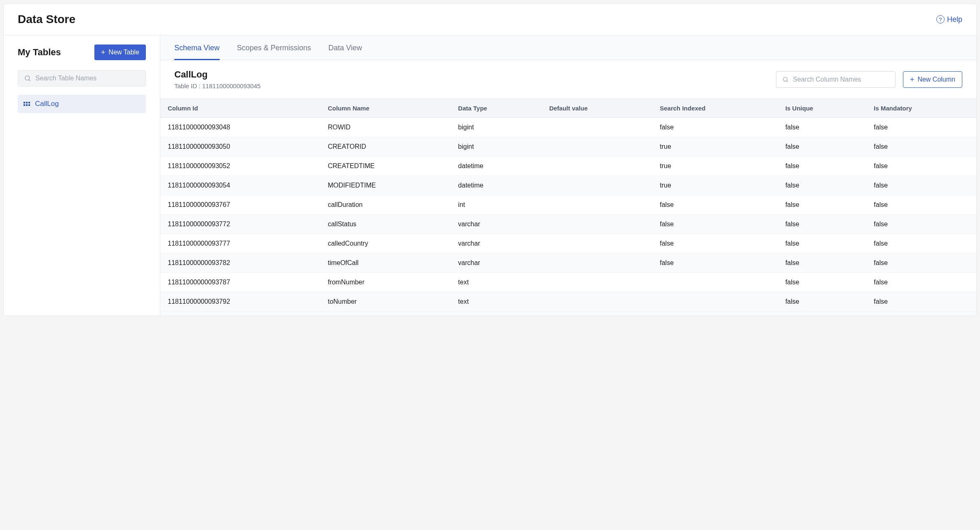 This screenshot has width=980, height=530. I want to click on header: Data Store ? Help, so click(490, 20).